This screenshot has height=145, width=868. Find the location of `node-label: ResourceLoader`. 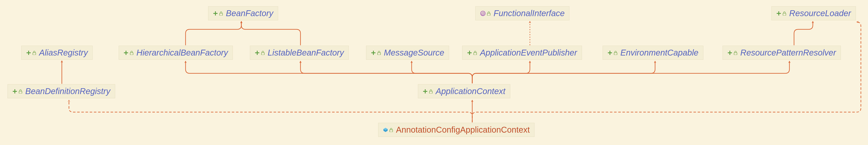

node-label: ResourceLoader is located at coordinates (820, 13).